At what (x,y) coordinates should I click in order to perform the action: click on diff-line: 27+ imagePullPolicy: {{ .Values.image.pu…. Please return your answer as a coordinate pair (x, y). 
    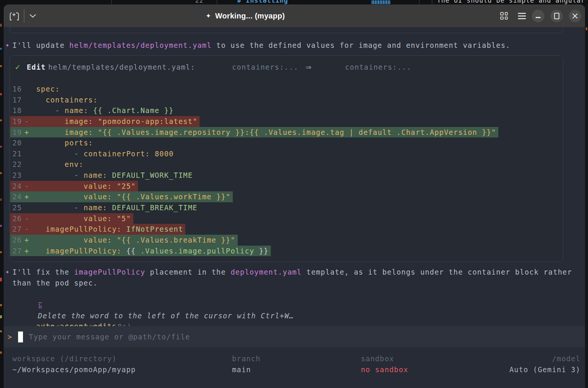
    Looking at the image, I should click on (286, 251).